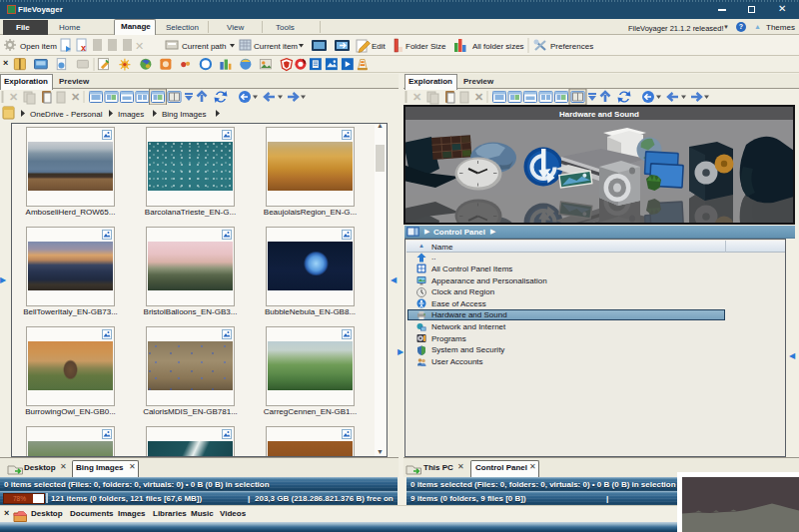  Describe the element at coordinates (276, 46) in the screenshot. I see `svg-text: Current item` at that location.